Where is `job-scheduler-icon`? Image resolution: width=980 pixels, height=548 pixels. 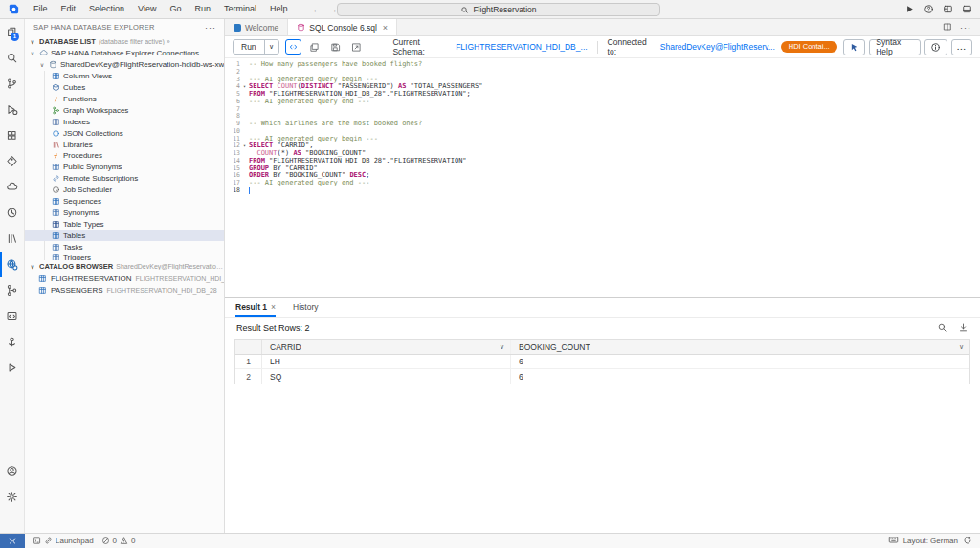
job-scheduler-icon is located at coordinates (56, 189).